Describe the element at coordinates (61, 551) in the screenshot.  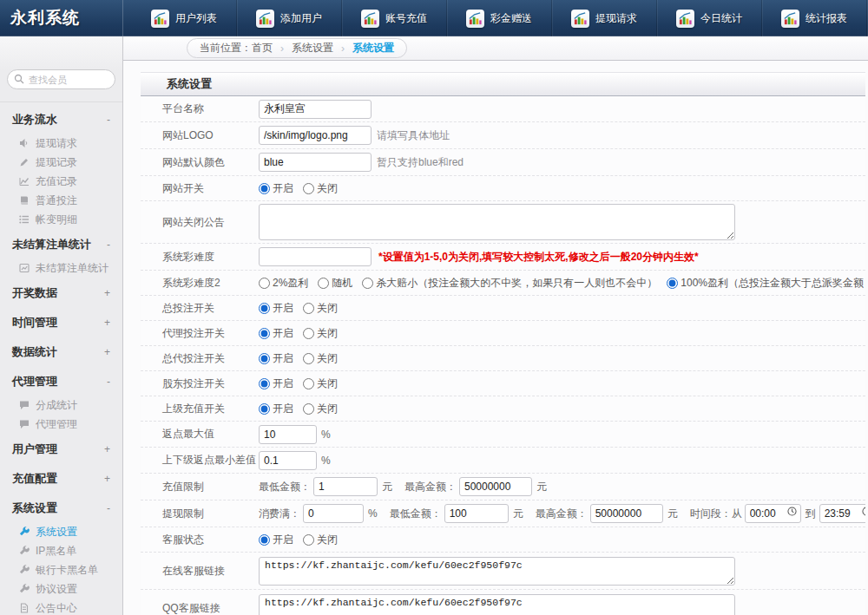
I see `sidebar-item-ip-blacklist: IP黑名单` at that location.